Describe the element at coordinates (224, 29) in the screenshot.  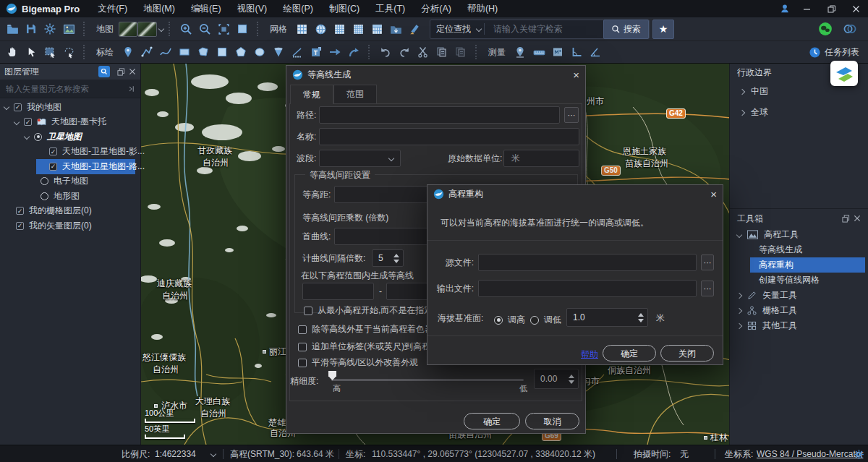
I see `zoom-rect-icon` at that location.